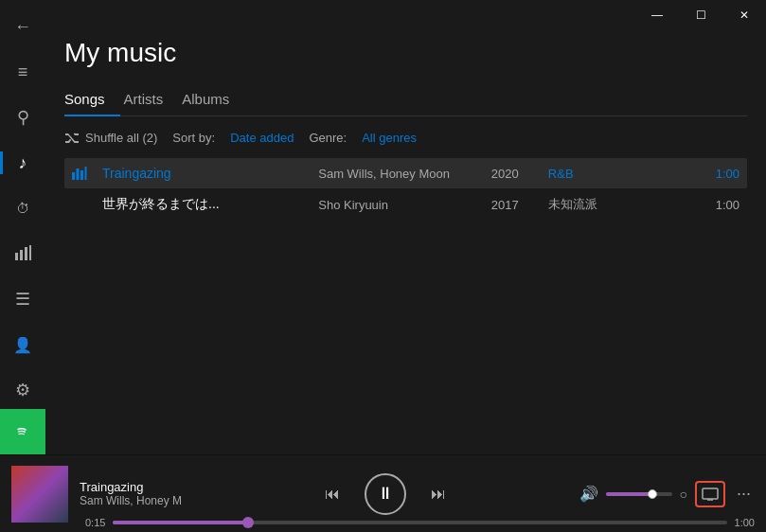 Image resolution: width=766 pixels, height=532 pixels. I want to click on tab-songs: Songs, so click(93, 100).